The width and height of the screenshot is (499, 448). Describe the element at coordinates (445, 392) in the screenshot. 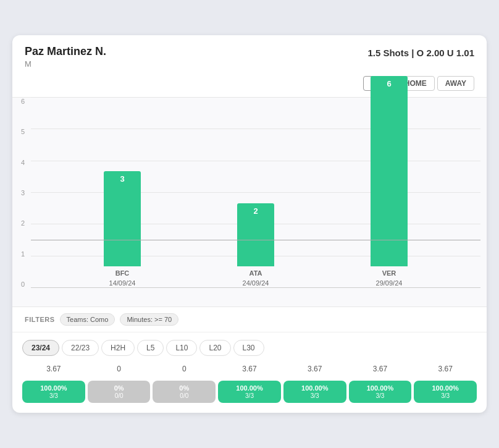

I see `stat-pct-6: 100.00% 3/3` at that location.